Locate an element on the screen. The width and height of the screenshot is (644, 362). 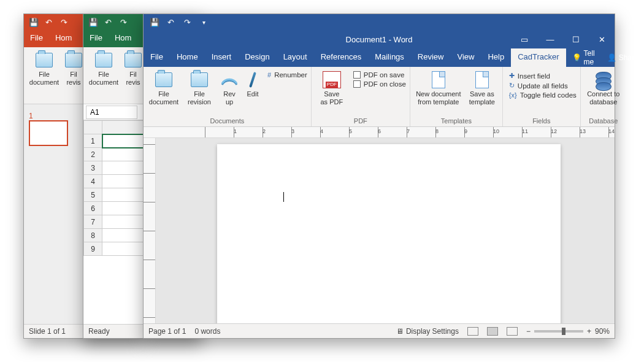
tab-home: Home is located at coordinates (188, 58).